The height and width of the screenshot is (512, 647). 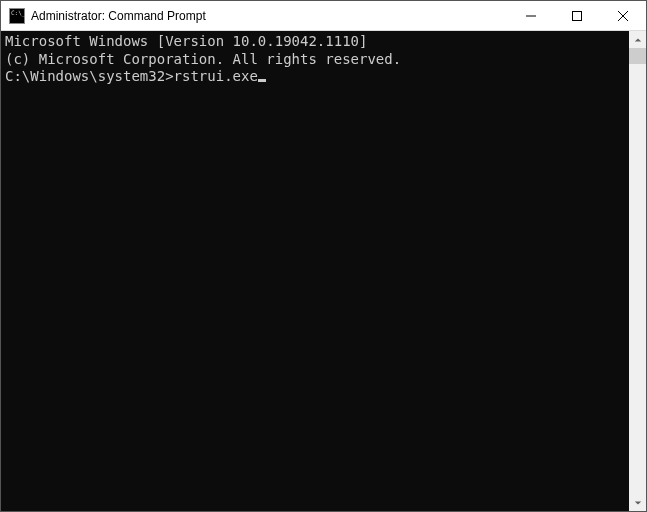 I want to click on chevron-down-icon, so click(x=638, y=503).